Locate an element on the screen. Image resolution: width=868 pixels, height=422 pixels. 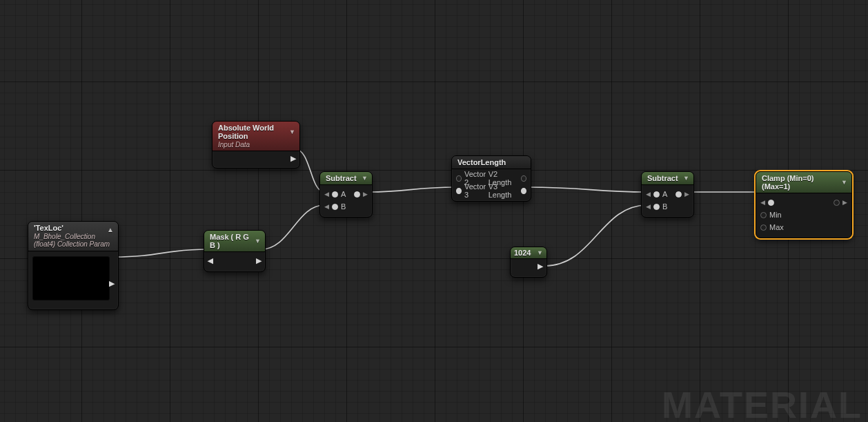
node-clamp: Clamp (Min=0) (Max=1) ▼ ▶ ▶ Min is located at coordinates (804, 204).